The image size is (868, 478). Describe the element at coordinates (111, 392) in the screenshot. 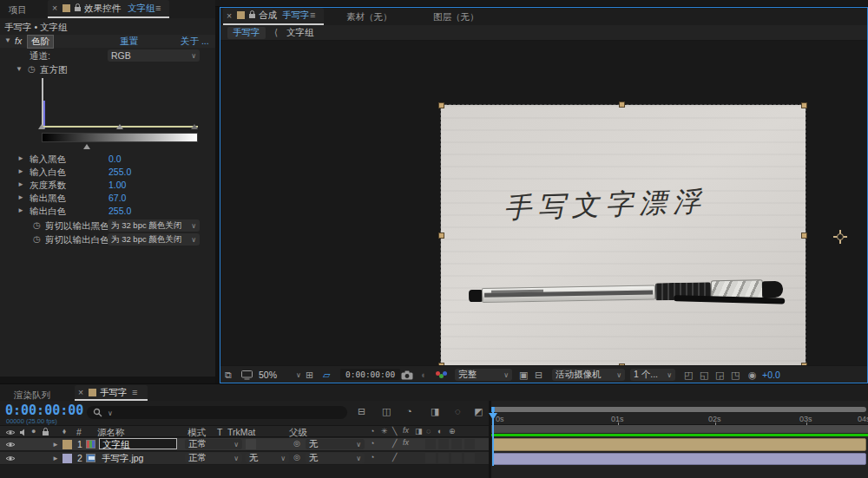

I see `tab-timeline-comp: × 手写字 ≡` at that location.